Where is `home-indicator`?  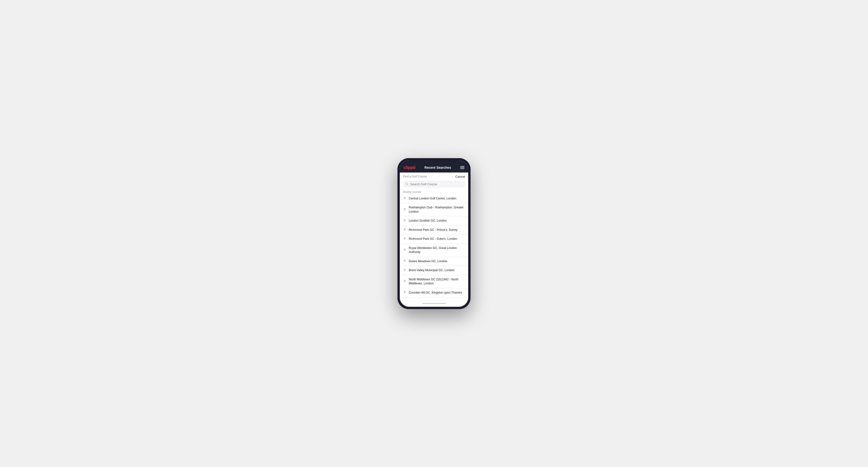
home-indicator is located at coordinates (434, 303).